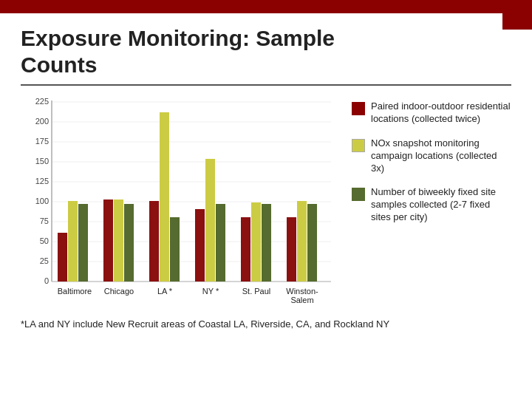  What do you see at coordinates (441, 205) in the screenshot?
I see `legend-label-biweekly: Number of biweekly fixed site samples co…` at bounding box center [441, 205].